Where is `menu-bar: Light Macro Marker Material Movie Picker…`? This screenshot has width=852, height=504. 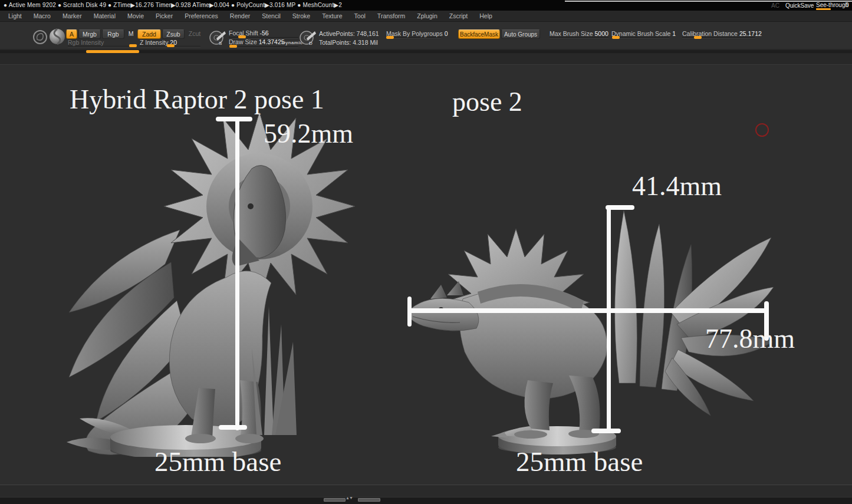
menu-bar: Light Macro Marker Material Movie Picker… is located at coordinates (426, 17).